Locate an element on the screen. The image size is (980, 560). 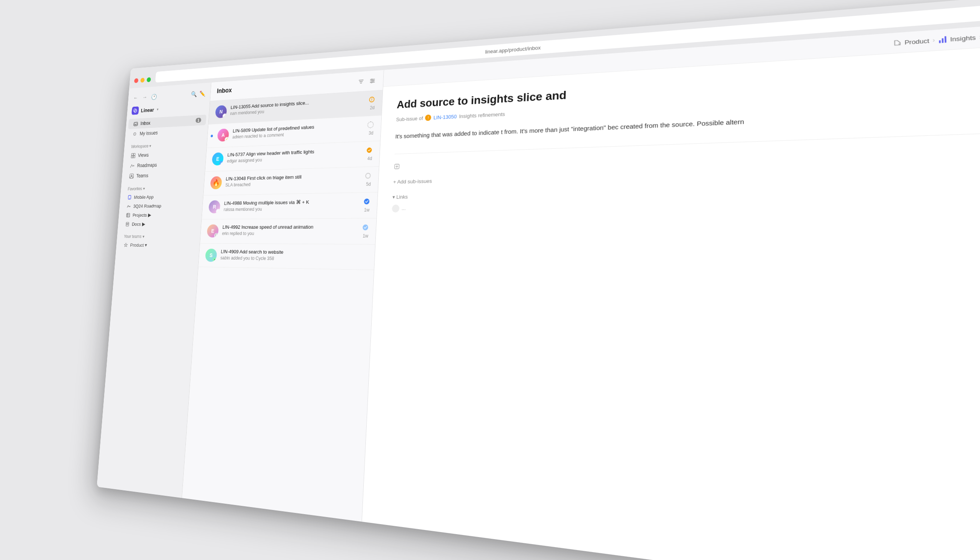
item-time-lin-5809: 3d is located at coordinates (371, 133).